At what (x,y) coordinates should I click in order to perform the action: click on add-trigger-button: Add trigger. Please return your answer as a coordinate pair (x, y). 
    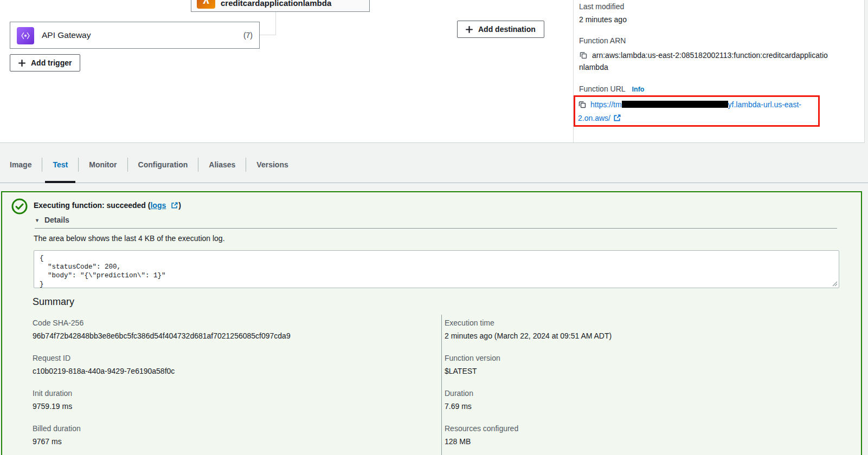
    Looking at the image, I should click on (45, 63).